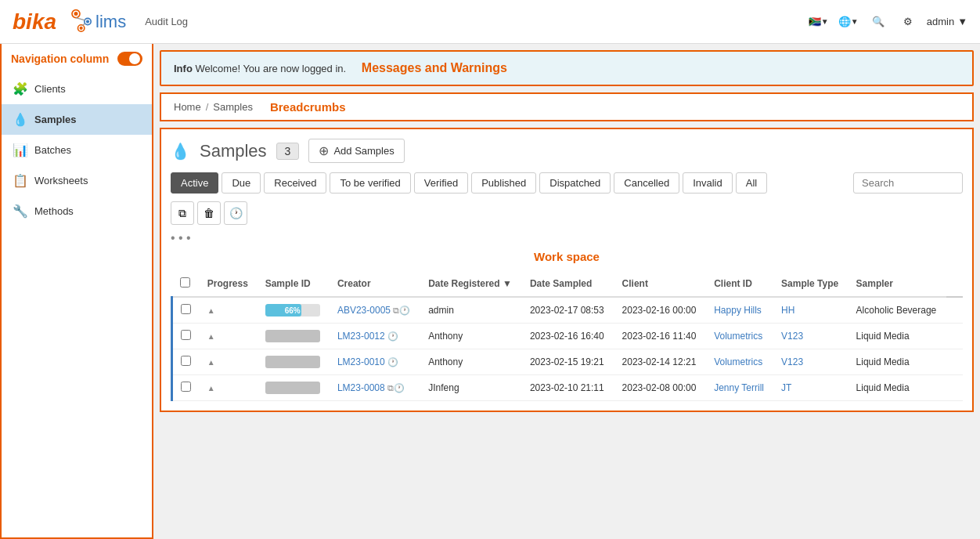  Describe the element at coordinates (898, 337) in the screenshot. I see `sample-type-cell: Liquid Media` at that location.